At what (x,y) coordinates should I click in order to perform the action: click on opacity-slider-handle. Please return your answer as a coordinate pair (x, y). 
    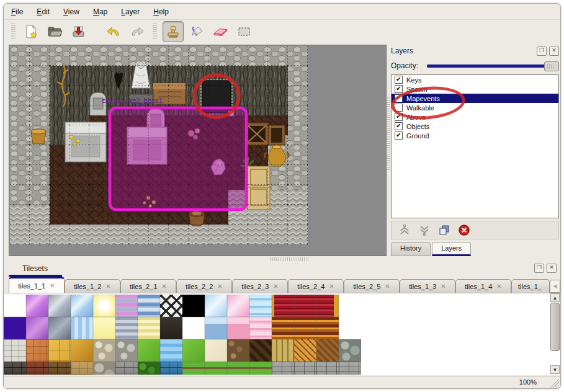
    Looking at the image, I should click on (552, 66).